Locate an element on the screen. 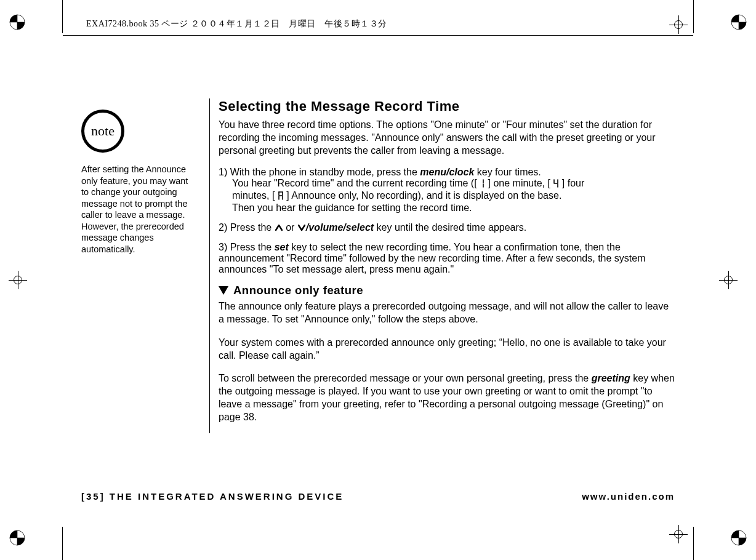  sub-p1: The announce only feature plays a prerec… is located at coordinates (447, 313).